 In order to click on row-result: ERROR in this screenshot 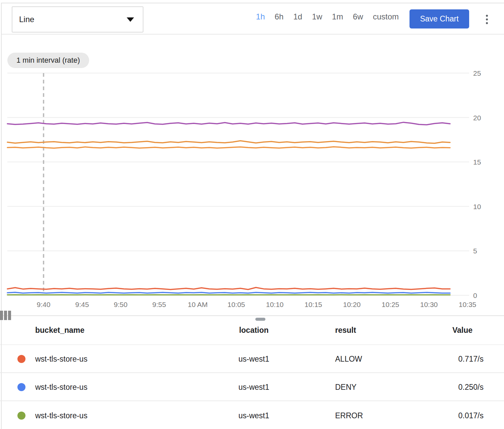, I will do `click(349, 416)`.